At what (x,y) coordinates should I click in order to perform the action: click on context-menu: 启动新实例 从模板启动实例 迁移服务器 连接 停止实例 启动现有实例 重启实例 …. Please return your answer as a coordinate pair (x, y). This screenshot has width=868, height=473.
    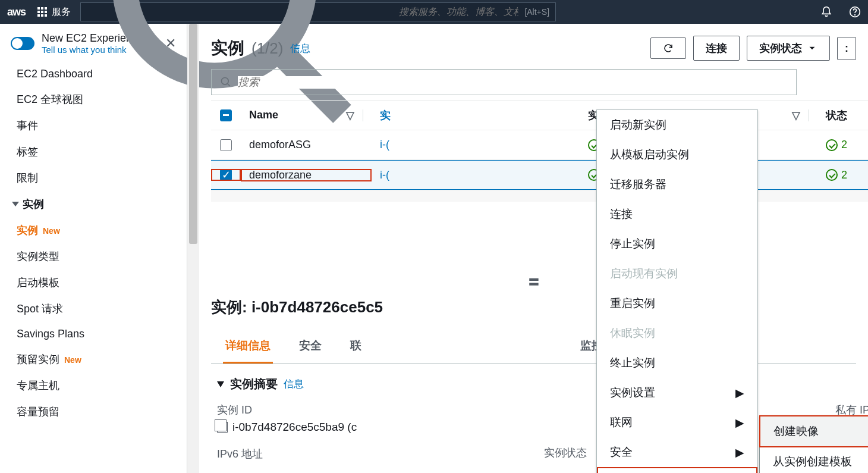
    Looking at the image, I should click on (677, 292).